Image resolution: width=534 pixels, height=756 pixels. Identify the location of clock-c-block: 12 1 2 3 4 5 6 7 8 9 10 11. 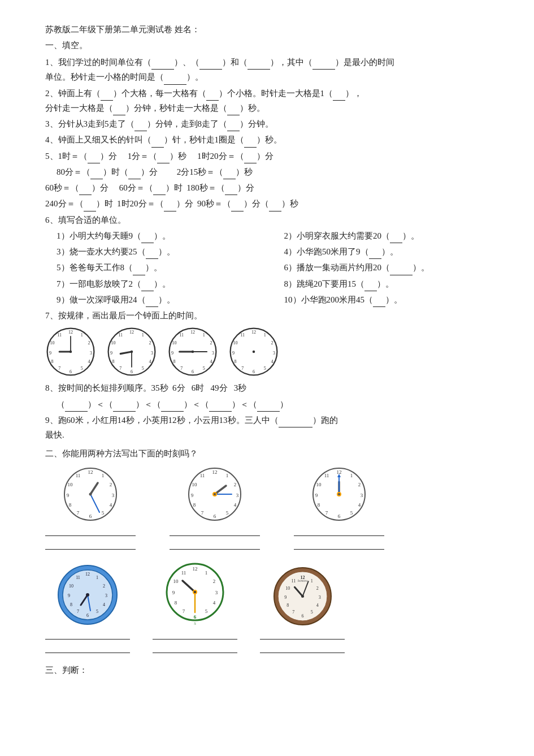
(339, 508).